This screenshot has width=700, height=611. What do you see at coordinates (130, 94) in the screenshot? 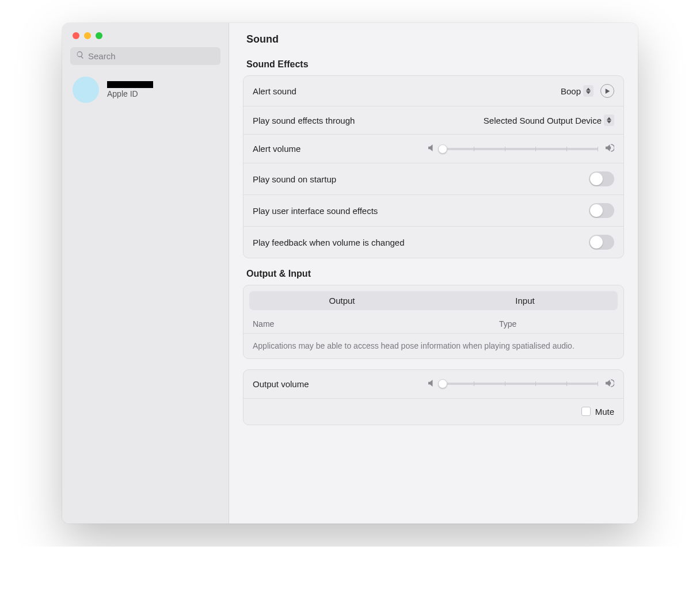
I see `apple-id-label: Apple ID` at bounding box center [130, 94].